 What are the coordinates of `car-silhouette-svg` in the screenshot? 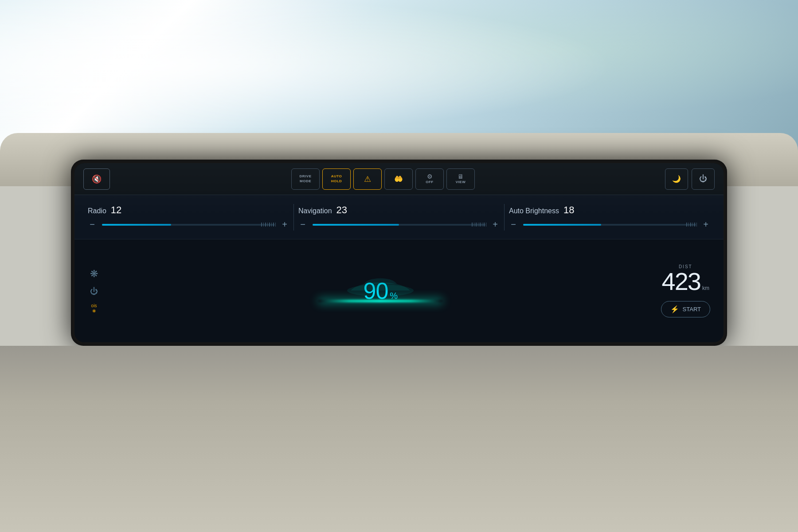 It's located at (380, 287).